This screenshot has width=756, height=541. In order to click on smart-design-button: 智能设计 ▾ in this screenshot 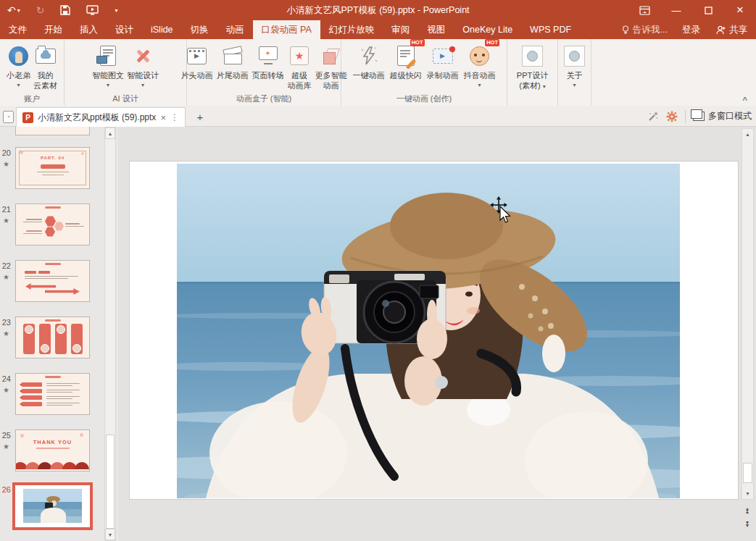, I will do `click(143, 67)`.